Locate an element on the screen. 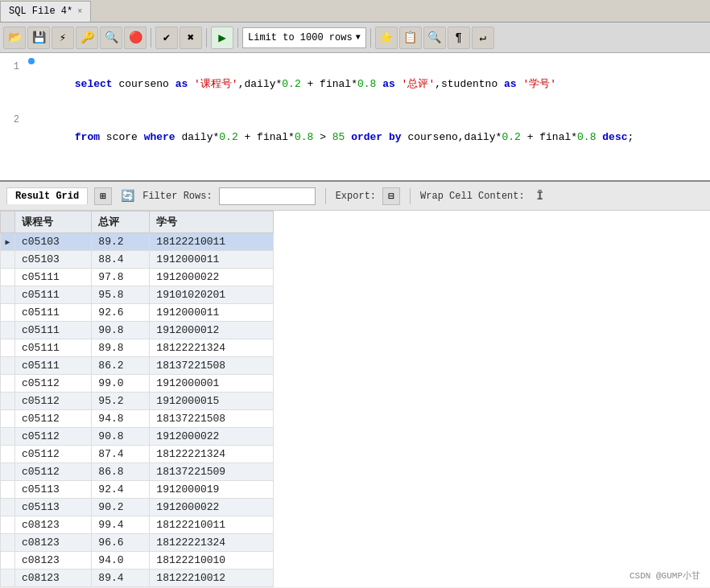 The image size is (710, 588). commit-button: ✔️ is located at coordinates (167, 38).